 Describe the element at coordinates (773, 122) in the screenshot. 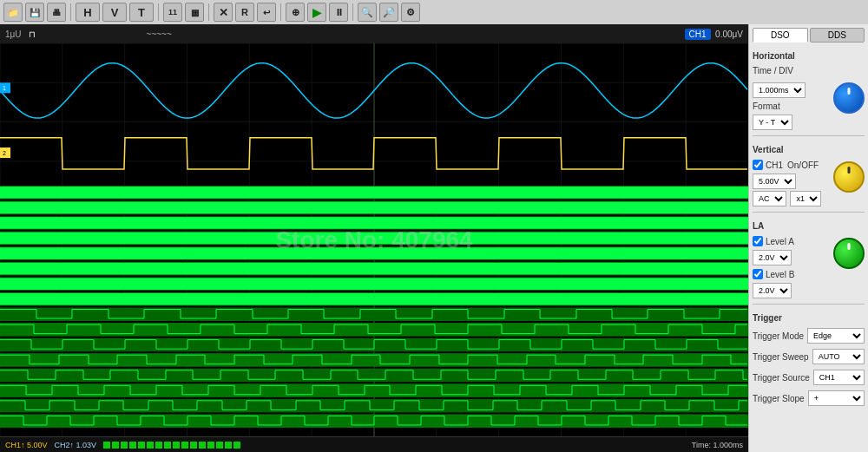

I see `format-select: Y - T` at that location.